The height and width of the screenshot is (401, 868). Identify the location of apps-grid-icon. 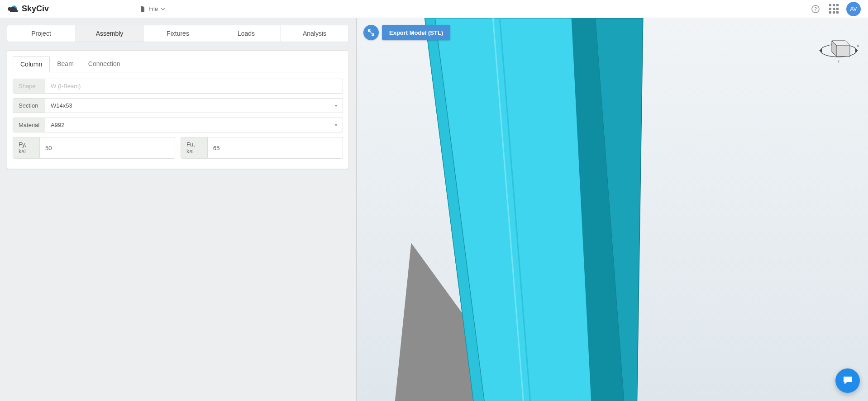
(834, 9).